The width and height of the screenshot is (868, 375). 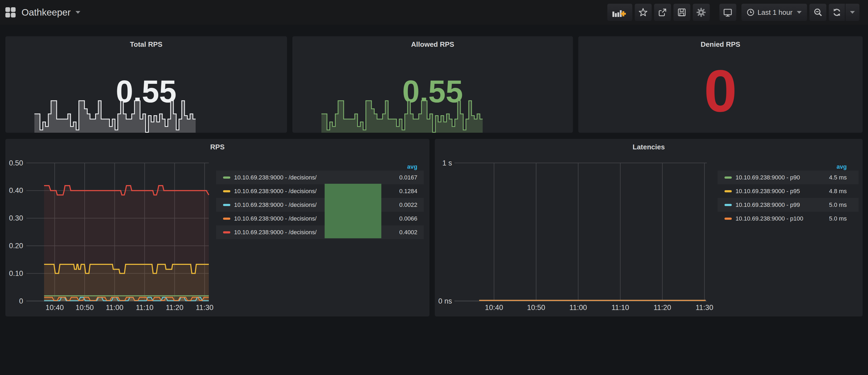 I want to click on legend-series-name: 10.10.69.238:9000 - p99, so click(x=768, y=205).